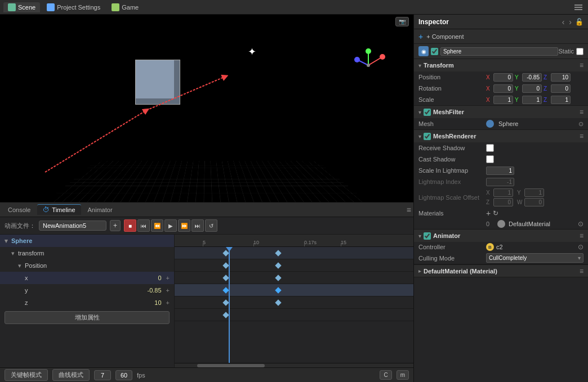  I want to click on scroll-right-btn: m, so click(403, 375).